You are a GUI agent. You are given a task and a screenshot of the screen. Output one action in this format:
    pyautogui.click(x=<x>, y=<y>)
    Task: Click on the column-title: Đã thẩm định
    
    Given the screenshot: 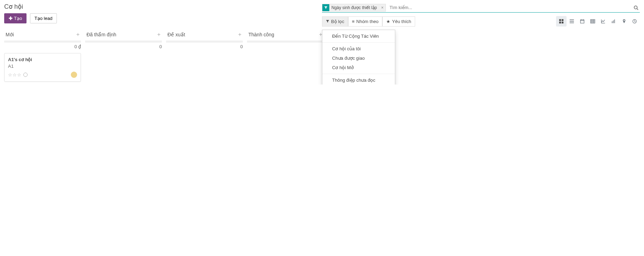 What is the action you would take?
    pyautogui.click(x=101, y=35)
    